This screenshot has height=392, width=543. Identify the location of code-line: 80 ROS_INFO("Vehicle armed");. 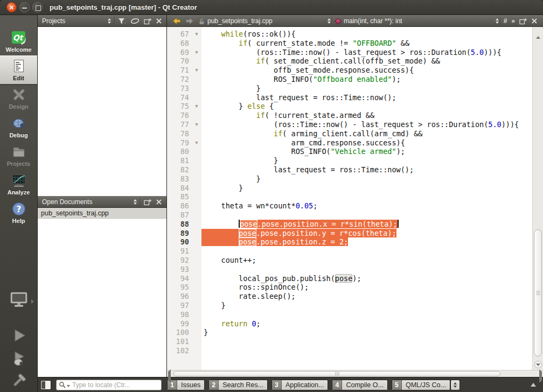
(350, 152).